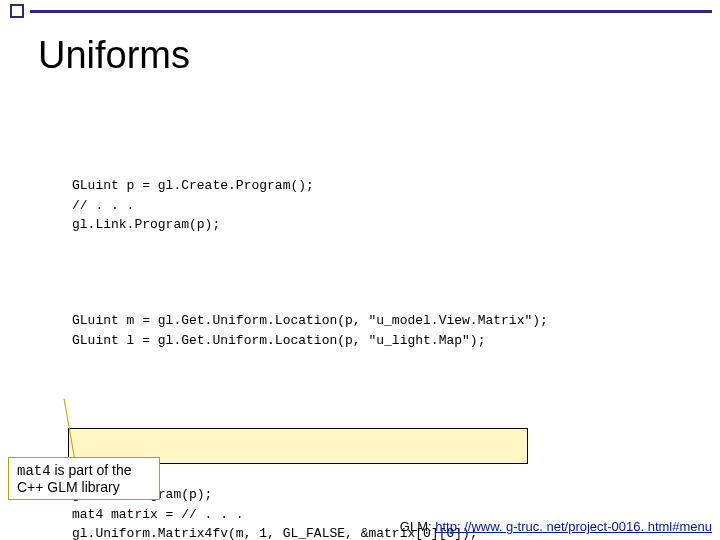 This screenshot has width=720, height=540. What do you see at coordinates (146, 224) in the screenshot?
I see `code-line: gl.Link.Program(p);` at bounding box center [146, 224].